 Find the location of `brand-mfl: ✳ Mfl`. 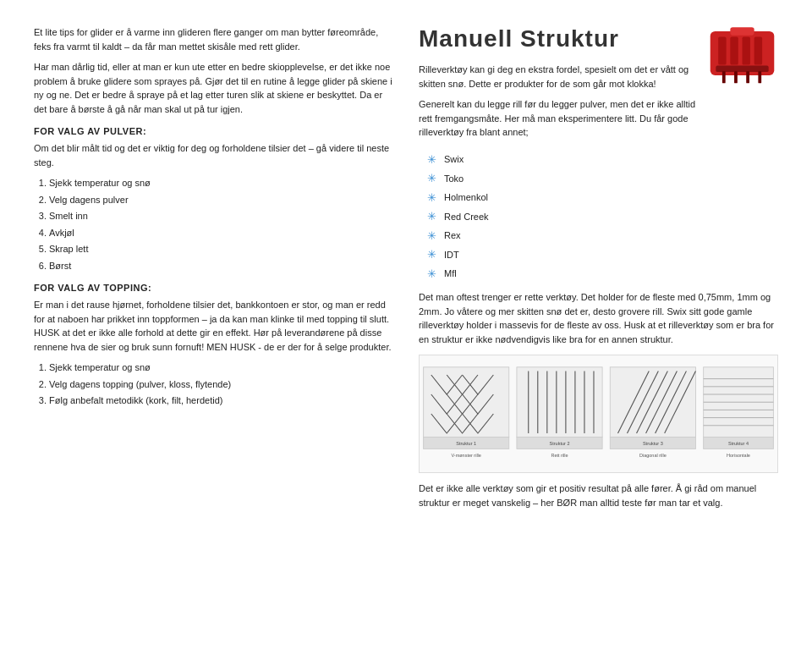

brand-mfl: ✳ Mfl is located at coordinates (602, 274).